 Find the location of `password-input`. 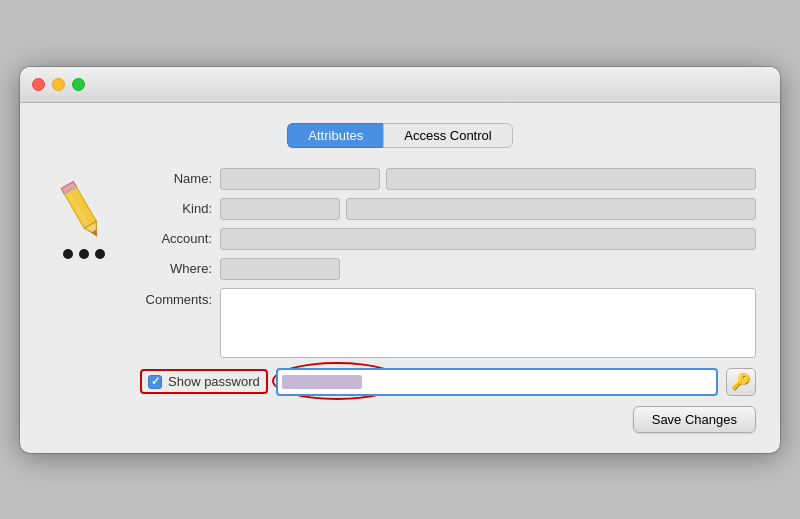

password-input is located at coordinates (497, 382).